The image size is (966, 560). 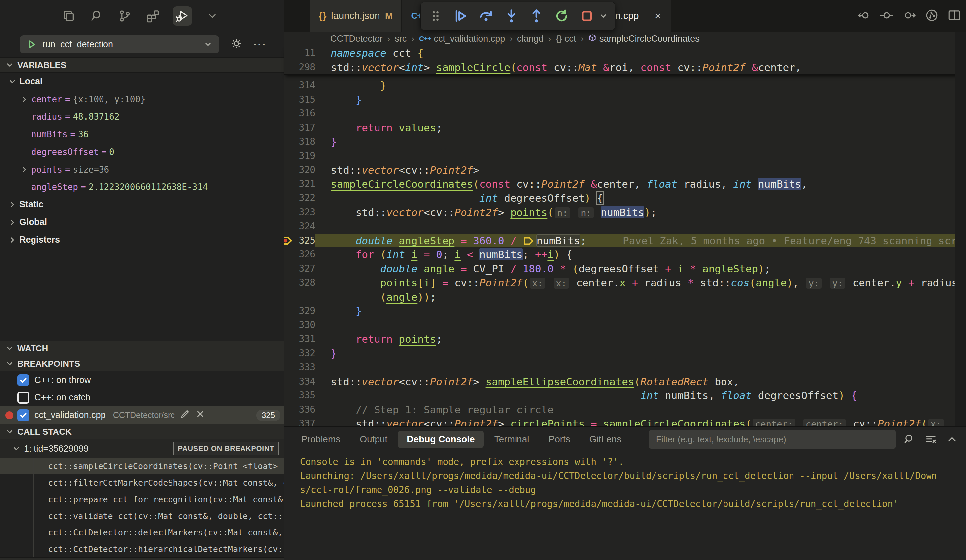 What do you see at coordinates (142, 559) in the screenshot?
I see `modules-header: MODULES` at bounding box center [142, 559].